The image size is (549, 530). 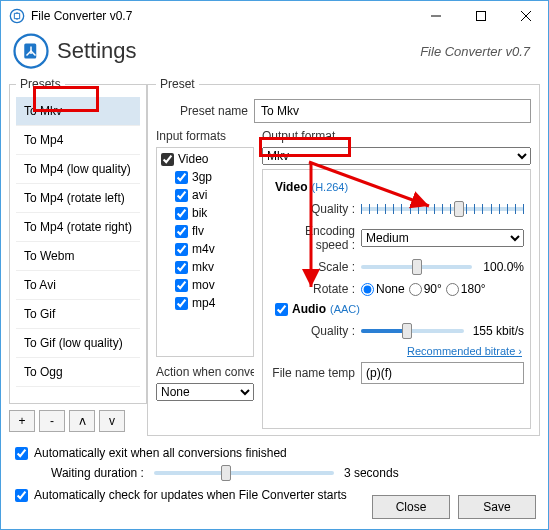 I want to click on page-subtitle: File Converter v0.7, so click(x=475, y=52).